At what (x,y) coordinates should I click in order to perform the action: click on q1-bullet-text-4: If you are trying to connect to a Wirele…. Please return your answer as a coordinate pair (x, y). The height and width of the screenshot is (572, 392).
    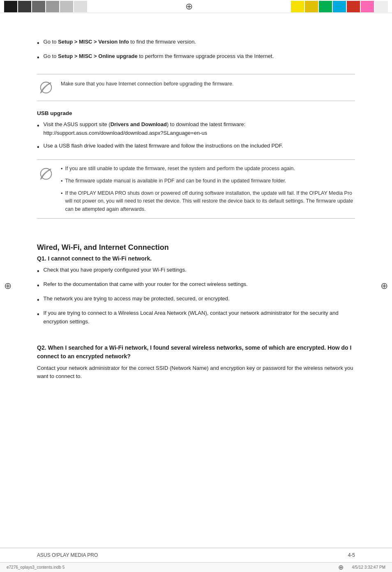
    Looking at the image, I should click on (199, 318).